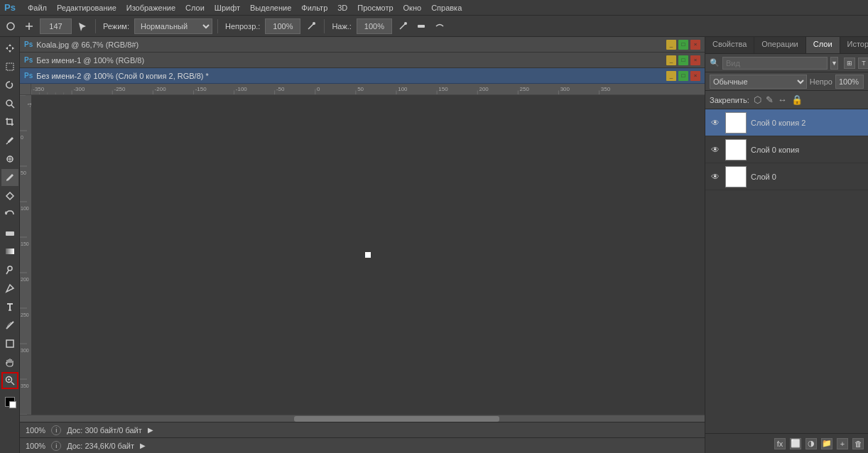 The height and width of the screenshot is (453, 868). I want to click on layers-opacity-input, so click(850, 82).